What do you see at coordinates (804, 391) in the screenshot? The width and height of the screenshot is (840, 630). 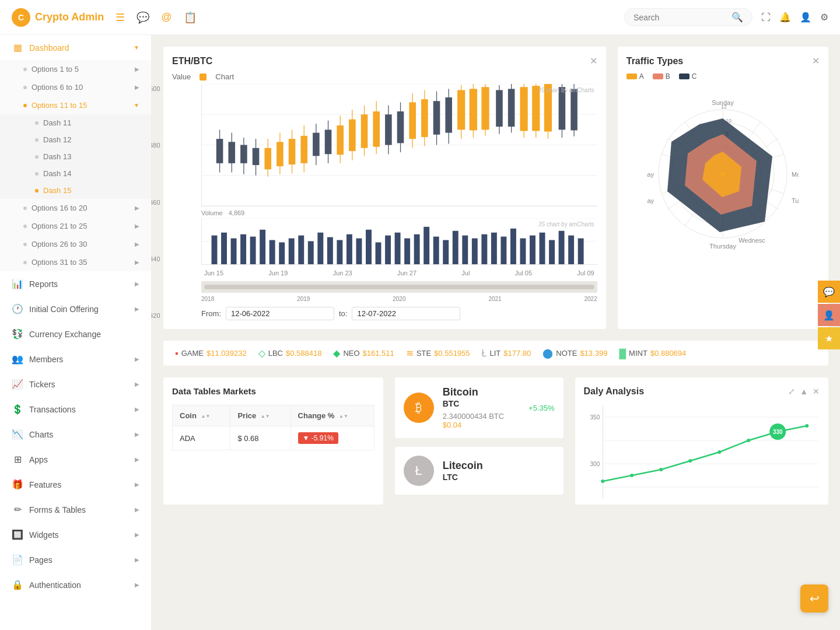 I see `analysis-controls: ⤢ ▲ ✕` at bounding box center [804, 391].